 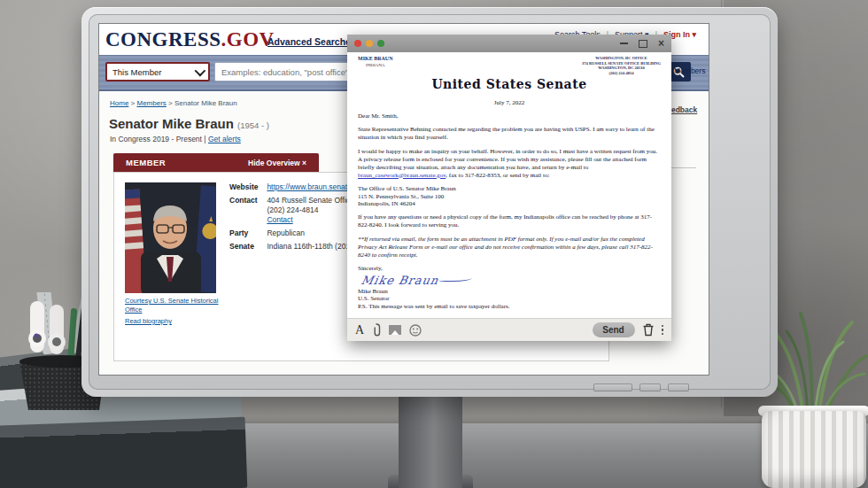 What do you see at coordinates (509, 306) in the screenshot?
I see `postscript: P.S. This message was sent by email to s…` at bounding box center [509, 306].